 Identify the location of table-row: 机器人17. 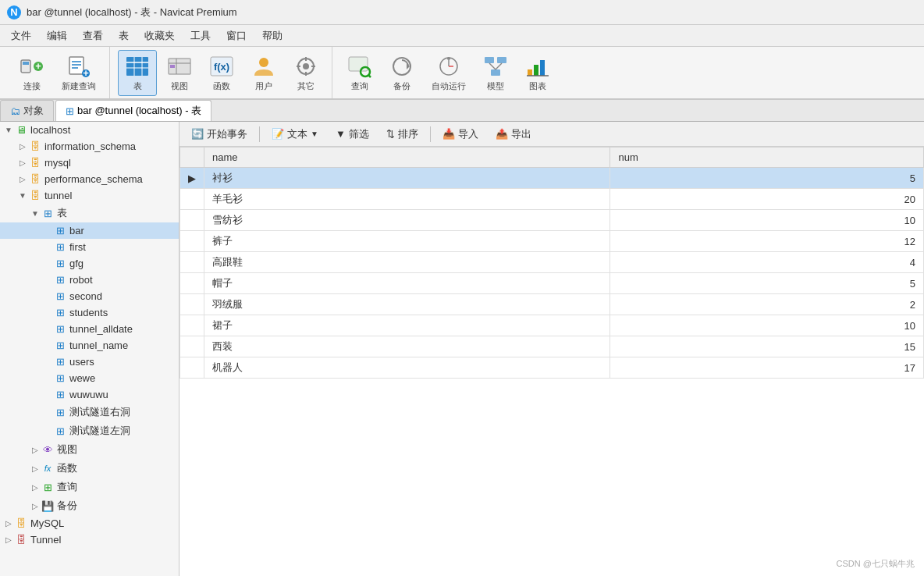
(553, 368).